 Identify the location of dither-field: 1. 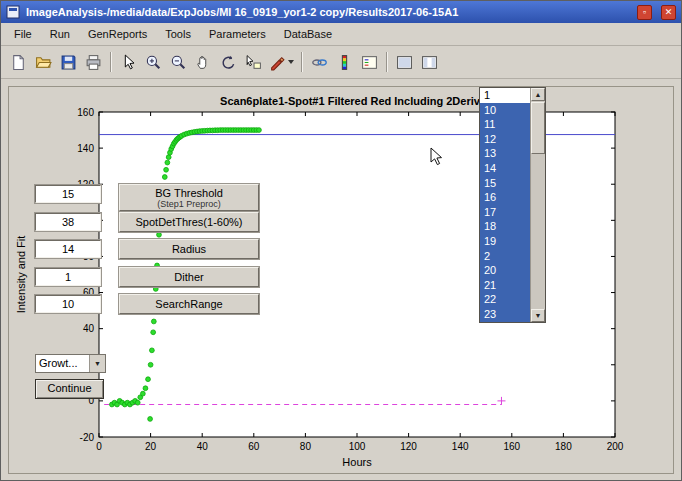
(68, 277).